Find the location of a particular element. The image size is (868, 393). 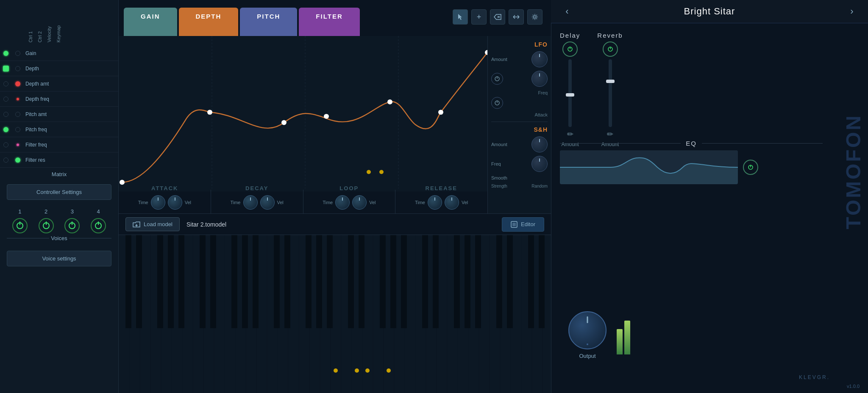

release-time-label: Time is located at coordinates (420, 202).